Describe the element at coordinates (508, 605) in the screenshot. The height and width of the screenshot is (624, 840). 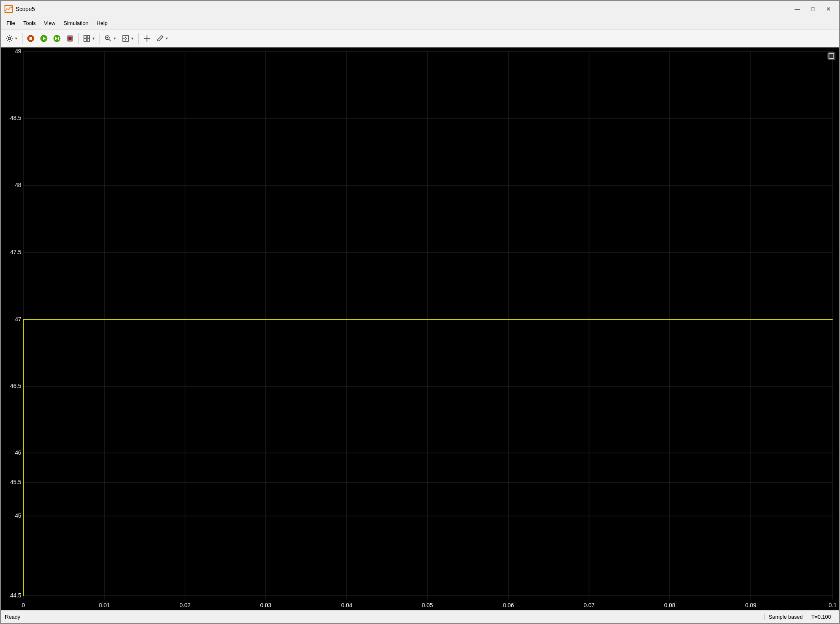
I see `svg-text: 0.06` at that location.